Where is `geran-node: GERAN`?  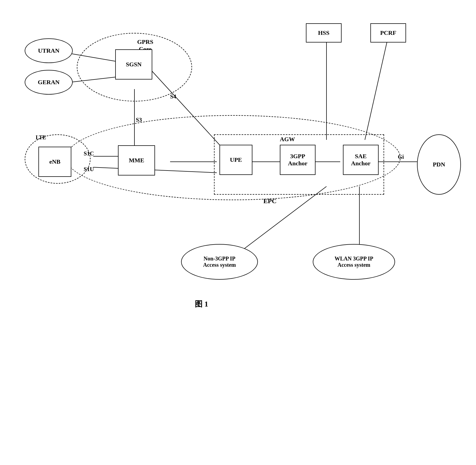
geran-node: GERAN is located at coordinates (49, 82).